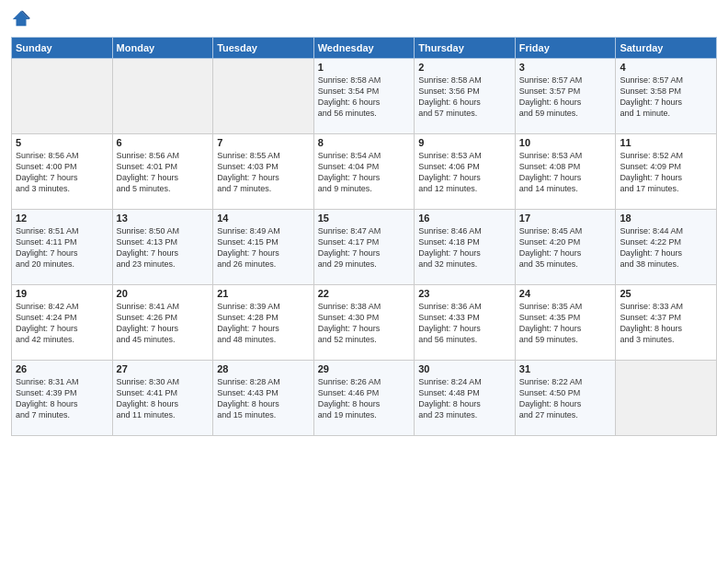 This screenshot has height=563, width=728. What do you see at coordinates (164, 218) in the screenshot?
I see `day-number: 13` at bounding box center [164, 218].